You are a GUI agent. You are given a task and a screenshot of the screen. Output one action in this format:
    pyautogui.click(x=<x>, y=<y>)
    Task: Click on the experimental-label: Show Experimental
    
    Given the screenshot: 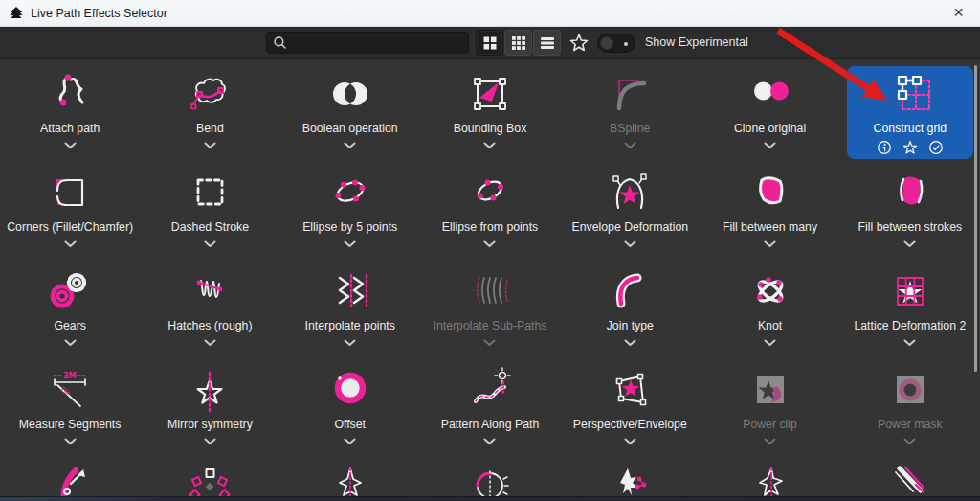 What is the action you would take?
    pyautogui.click(x=697, y=42)
    